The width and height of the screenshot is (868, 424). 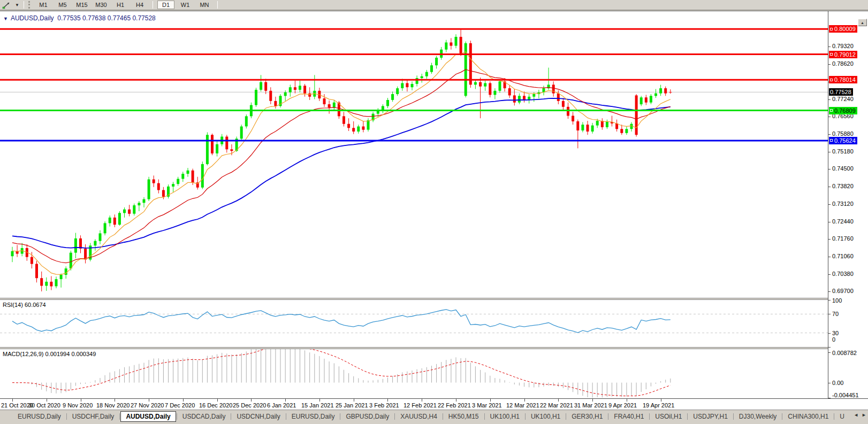 I want to click on price-level-label-0.76809: 0.76809, so click(x=843, y=111).